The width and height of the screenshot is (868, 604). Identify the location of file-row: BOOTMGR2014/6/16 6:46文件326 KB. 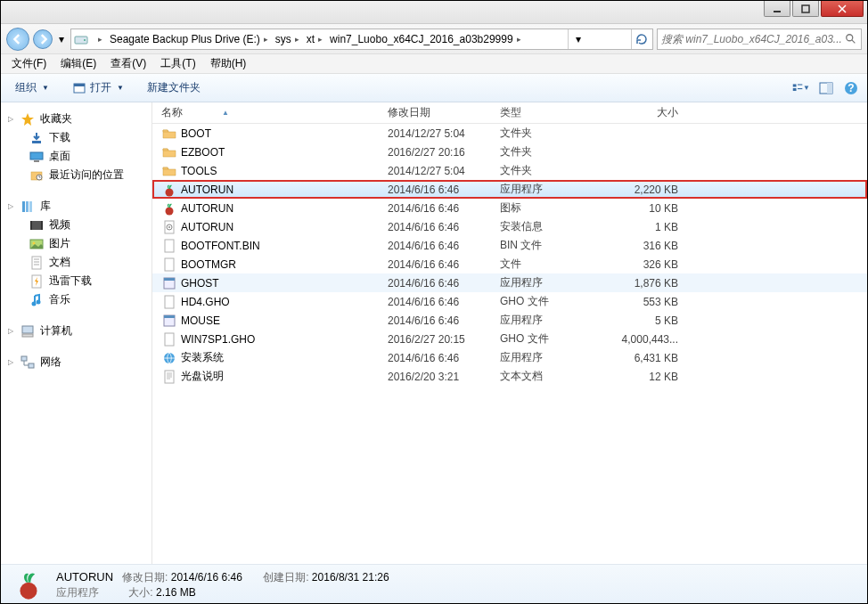
(510, 264).